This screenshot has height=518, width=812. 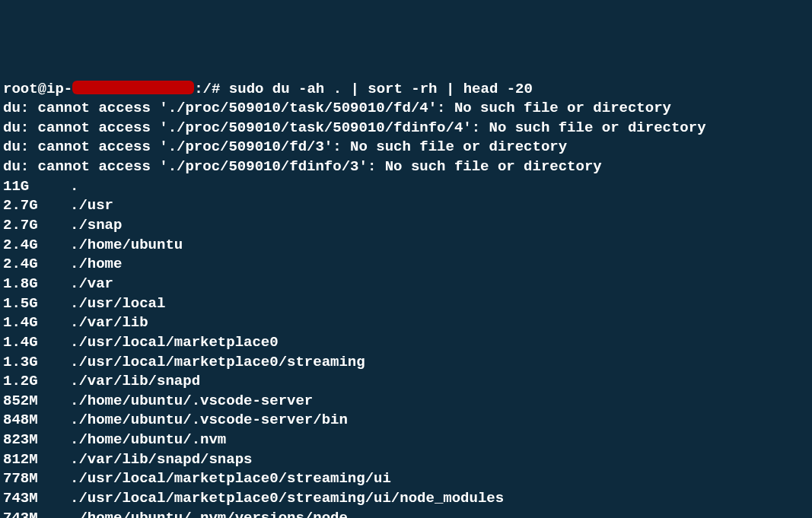 I want to click on du-path: ./usr/local/marketplace0, so click(x=174, y=342).